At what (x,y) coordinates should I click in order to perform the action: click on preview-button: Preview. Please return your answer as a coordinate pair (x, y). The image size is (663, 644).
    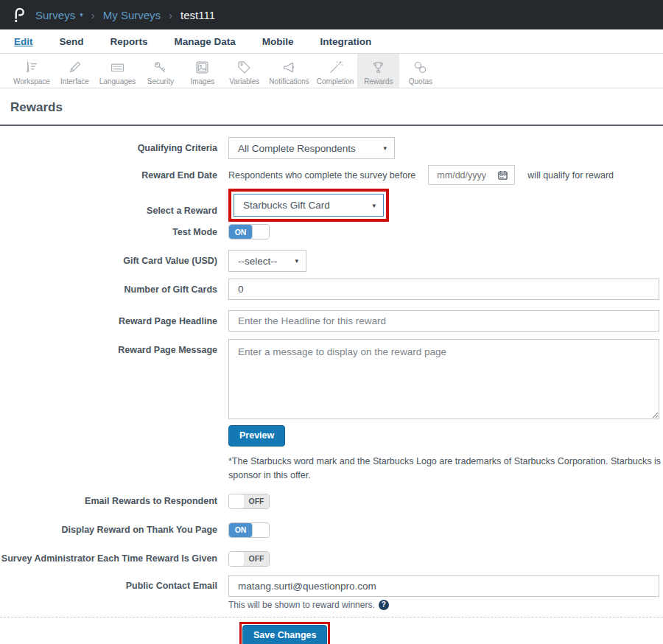
    Looking at the image, I should click on (256, 436).